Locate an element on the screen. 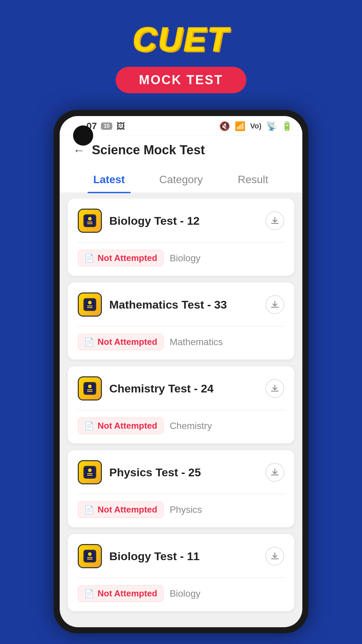 The width and height of the screenshot is (362, 644). lte-icon: Vo) is located at coordinates (256, 126).